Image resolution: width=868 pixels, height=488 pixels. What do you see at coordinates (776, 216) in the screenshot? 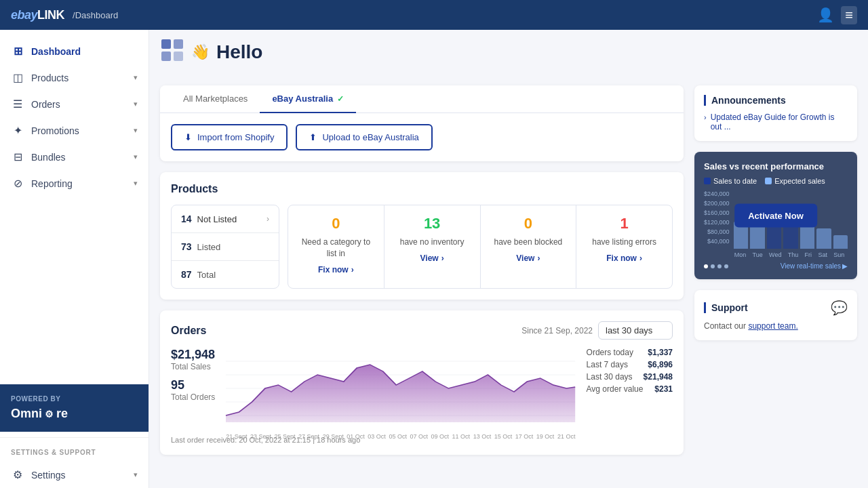
I see `sales-panel: Sales vs recent performance Sales to dat…` at bounding box center [776, 216].